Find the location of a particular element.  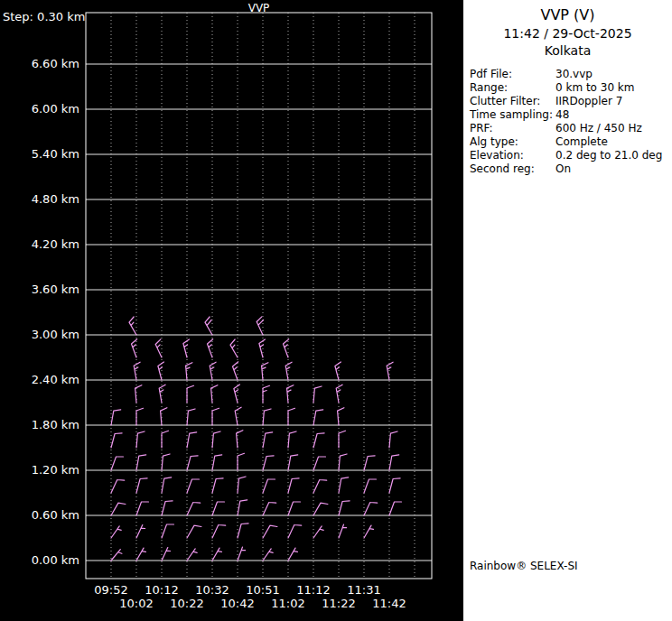

param-row-second-reg: Second reg: On is located at coordinates (571, 170).